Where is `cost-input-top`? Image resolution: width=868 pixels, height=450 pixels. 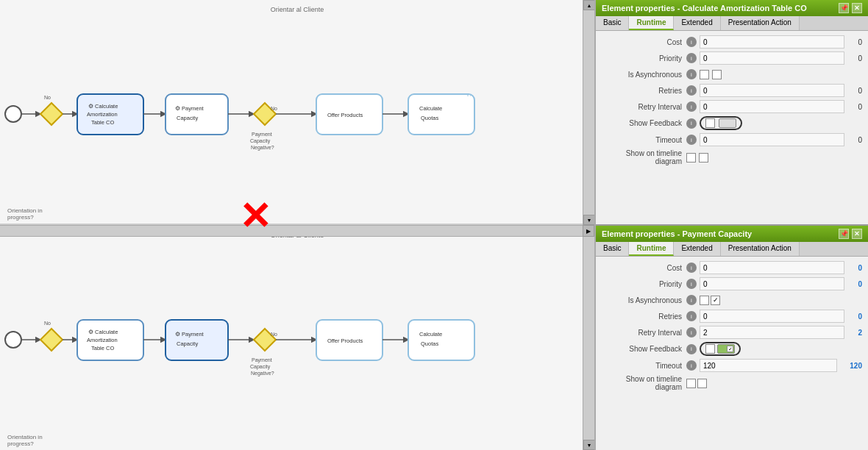
cost-input-top is located at coordinates (772, 42).